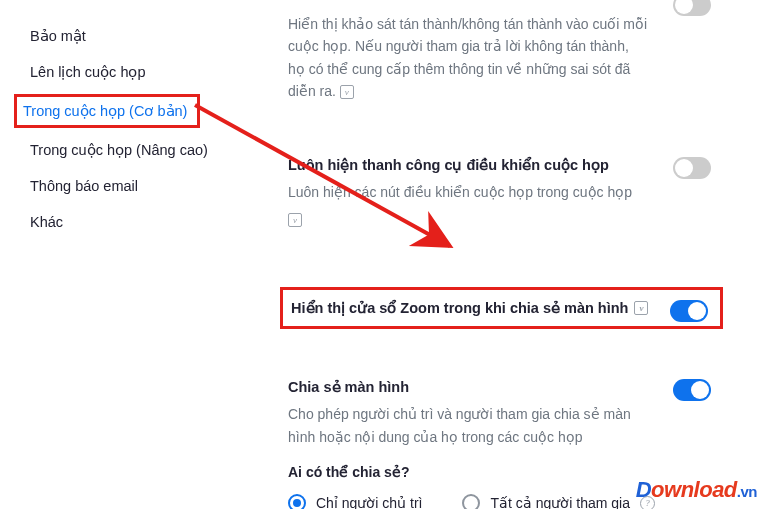  What do you see at coordinates (648, 502) in the screenshot?
I see `help-icon: ?` at bounding box center [648, 502].